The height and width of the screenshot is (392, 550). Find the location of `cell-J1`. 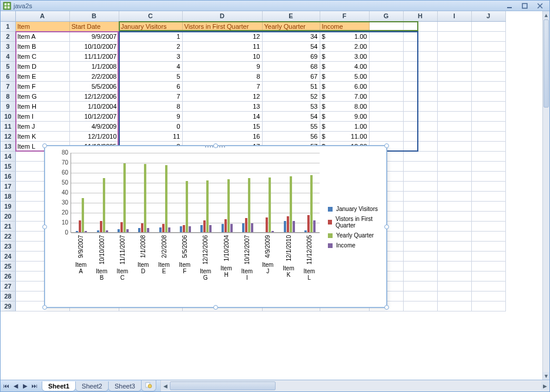

cell-J1 is located at coordinates (488, 26).